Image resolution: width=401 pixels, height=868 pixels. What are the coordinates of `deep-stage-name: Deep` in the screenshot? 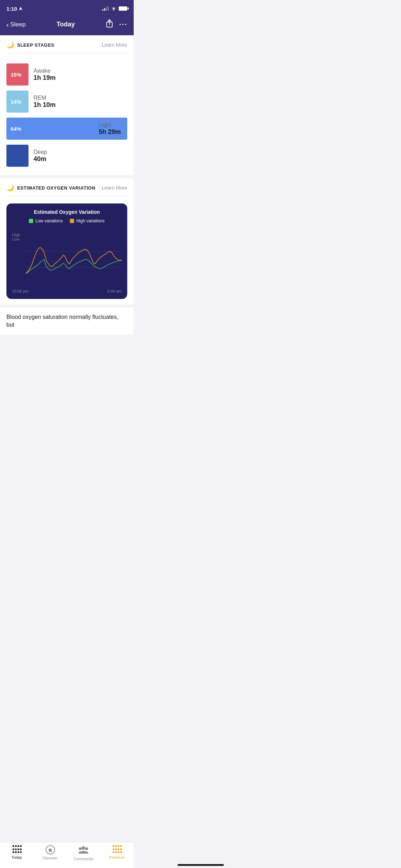 It's located at (40, 152).